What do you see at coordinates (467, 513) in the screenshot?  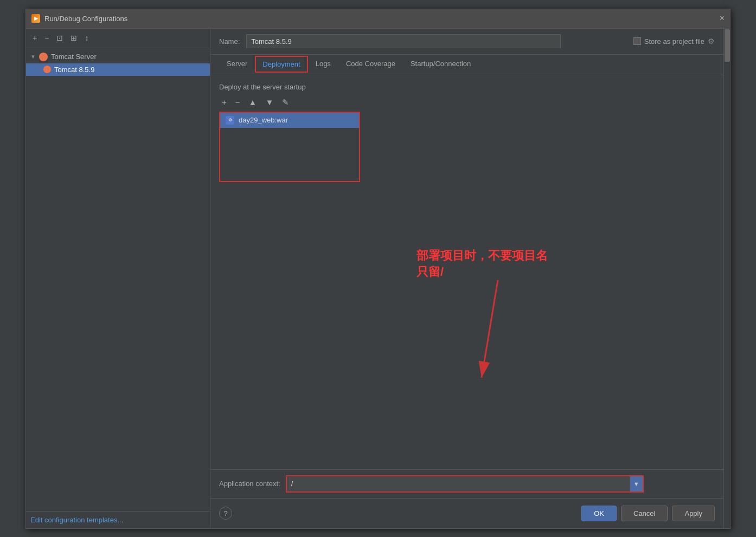 I see `bottom-bar: ? OK Cancel Apply` at bounding box center [467, 513].